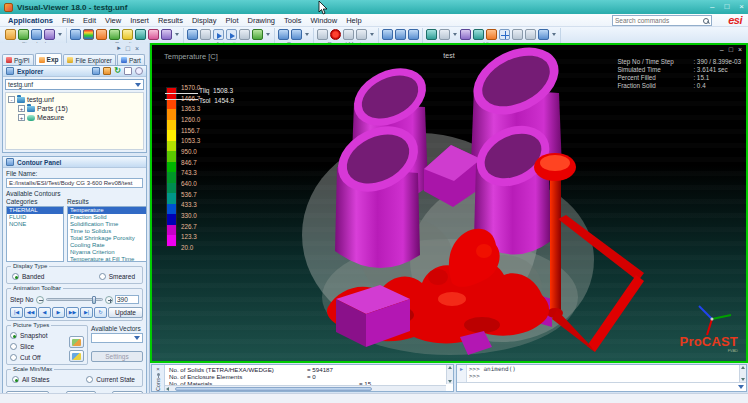 This screenshot has height=403, width=748. Describe the element at coordinates (72, 312) in the screenshot. I see `fast-forward-button: ▶▶` at that location.